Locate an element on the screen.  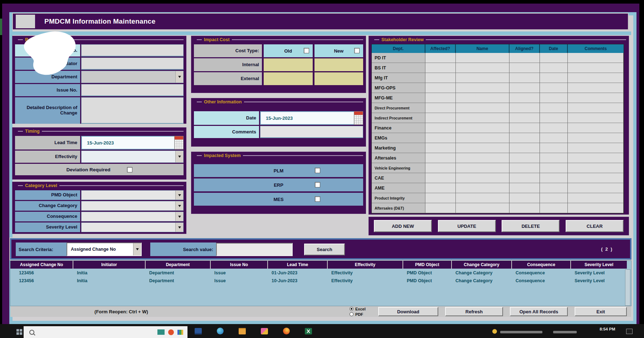
deviation-required-checkbox is located at coordinates (130, 170).